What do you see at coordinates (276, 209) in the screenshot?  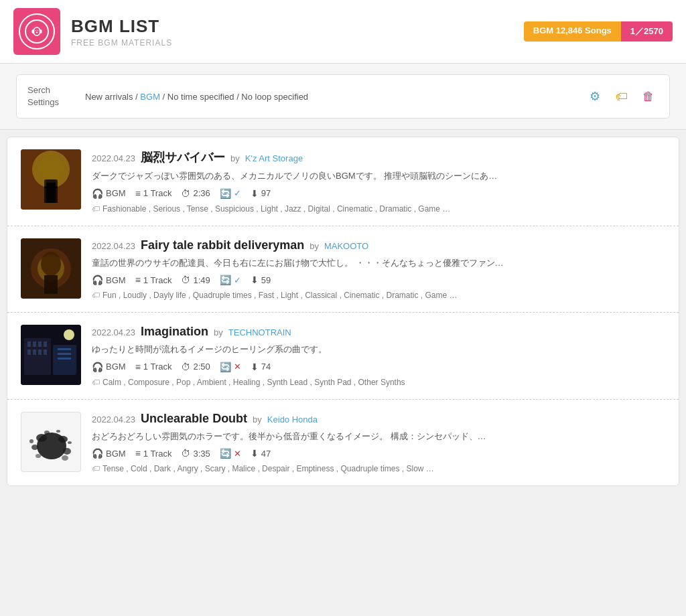 I see `tags-text: Fashionable , Serious , Tense , Suspicio…` at bounding box center [276, 209].